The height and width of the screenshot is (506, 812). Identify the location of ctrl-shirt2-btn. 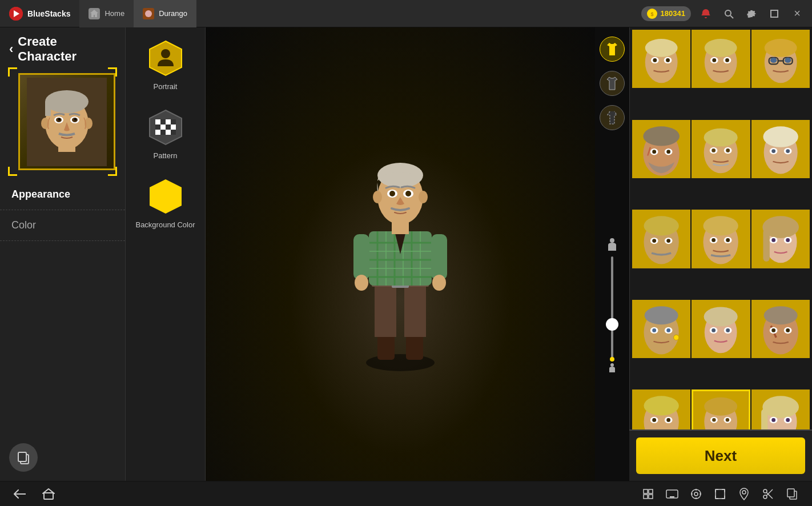
(612, 83).